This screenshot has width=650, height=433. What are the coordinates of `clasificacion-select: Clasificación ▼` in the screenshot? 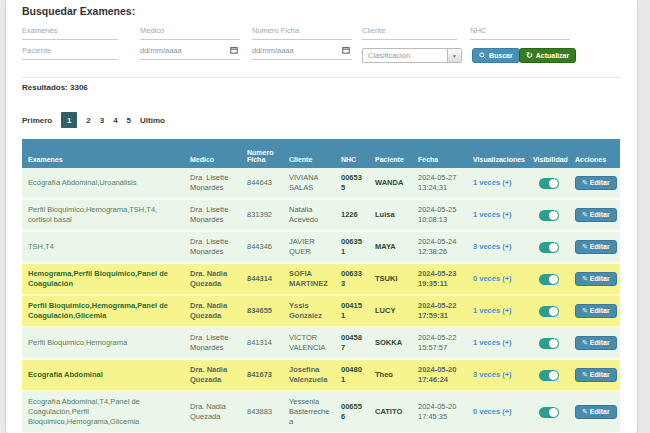 It's located at (412, 56).